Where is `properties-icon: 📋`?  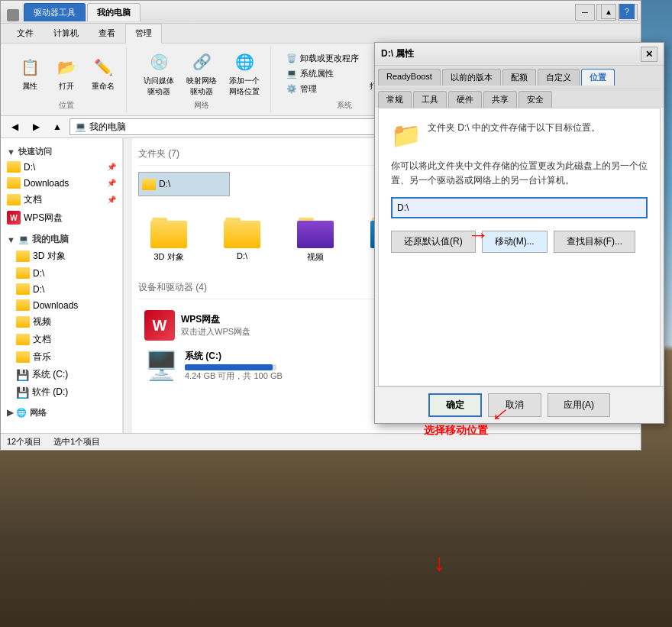 properties-icon: 📋 is located at coordinates (30, 67).